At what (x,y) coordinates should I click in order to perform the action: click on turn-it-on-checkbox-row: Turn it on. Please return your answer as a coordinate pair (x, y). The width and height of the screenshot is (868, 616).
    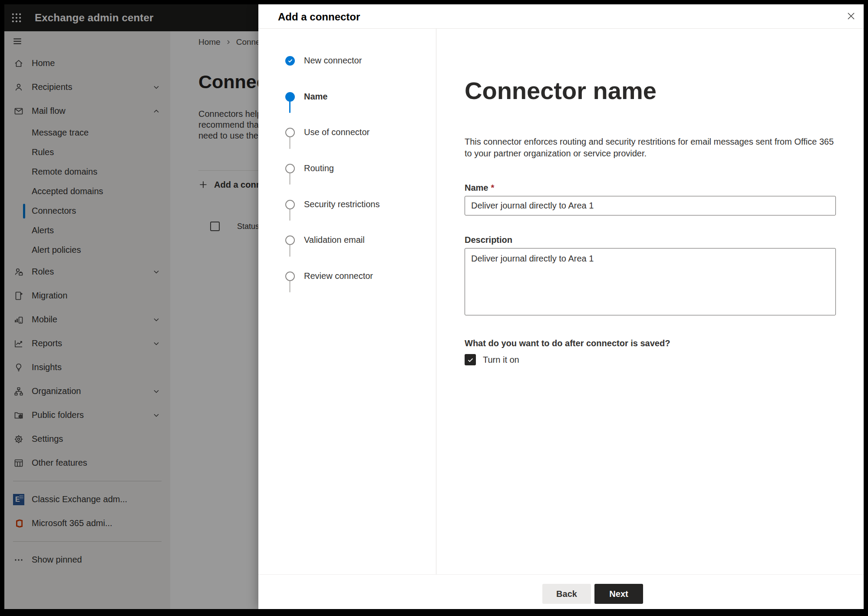
    Looking at the image, I should click on (651, 360).